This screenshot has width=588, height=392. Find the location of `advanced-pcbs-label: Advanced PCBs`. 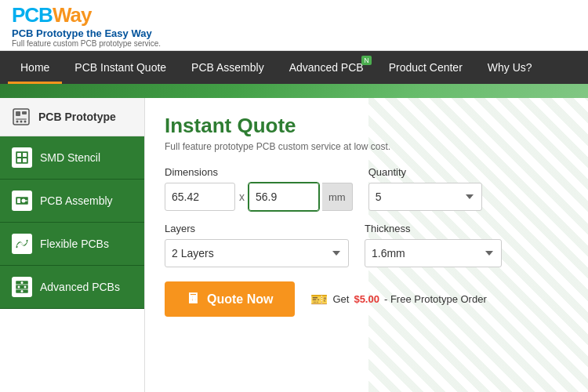

advanced-pcbs-label: Advanced PCBs is located at coordinates (80, 287).